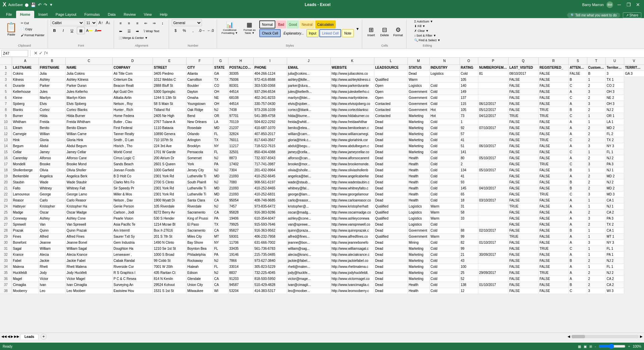 The height and width of the screenshot is (350, 644). Describe the element at coordinates (578, 61) in the screenshot. I see `col-S-header: S` at that location.